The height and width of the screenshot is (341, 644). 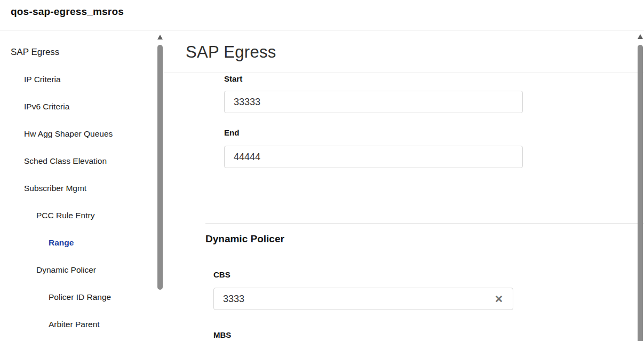 I want to click on clear-icon: ✕, so click(x=499, y=299).